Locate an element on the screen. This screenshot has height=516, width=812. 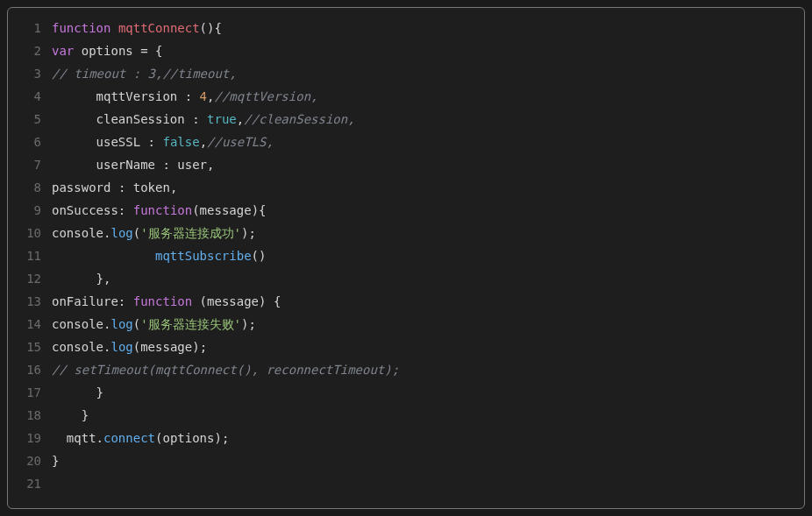
code-line: 10console.log('服务器连接成功'); is located at coordinates (406, 233).